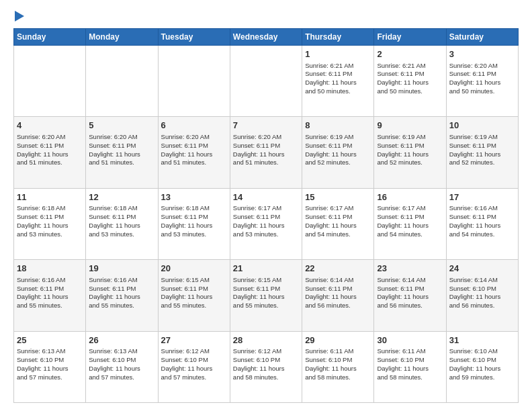 This screenshot has height=411, width=532. What do you see at coordinates (122, 224) in the screenshot?
I see `calendar-cell: 12Sunrise: 6:18 AMSunset: 6:11 PMDayligh…` at bounding box center [122, 224].